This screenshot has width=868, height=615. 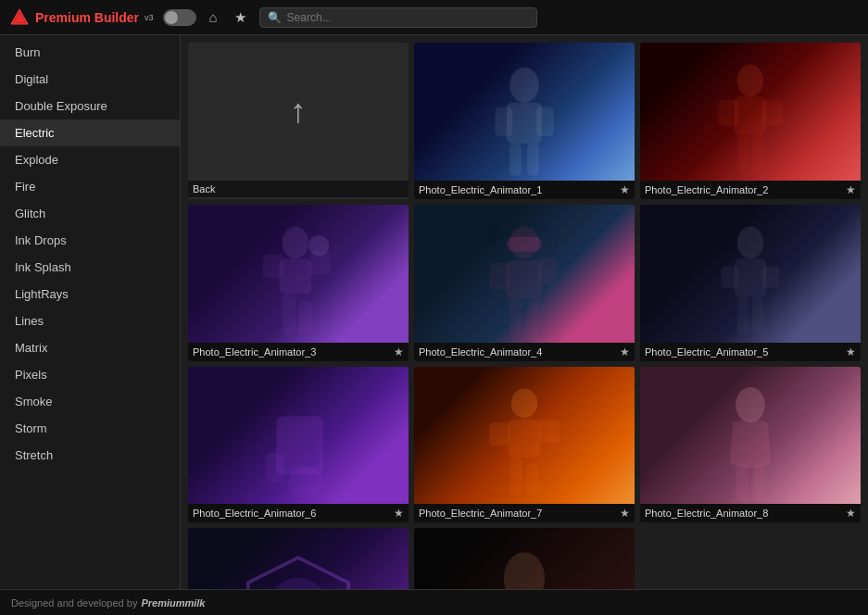 I want to click on sidebar-item-lines: Lines, so click(x=90, y=320).